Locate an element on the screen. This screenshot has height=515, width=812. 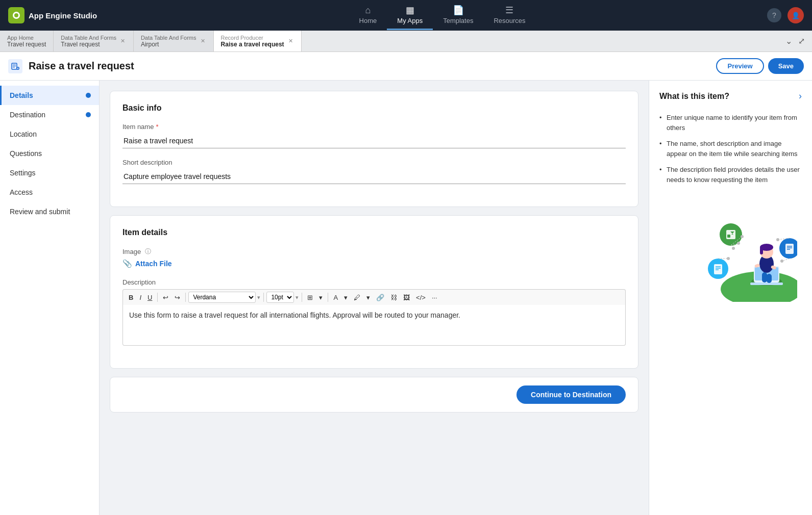
toolbar-highlight-dropdown: ▾ is located at coordinates (368, 298).